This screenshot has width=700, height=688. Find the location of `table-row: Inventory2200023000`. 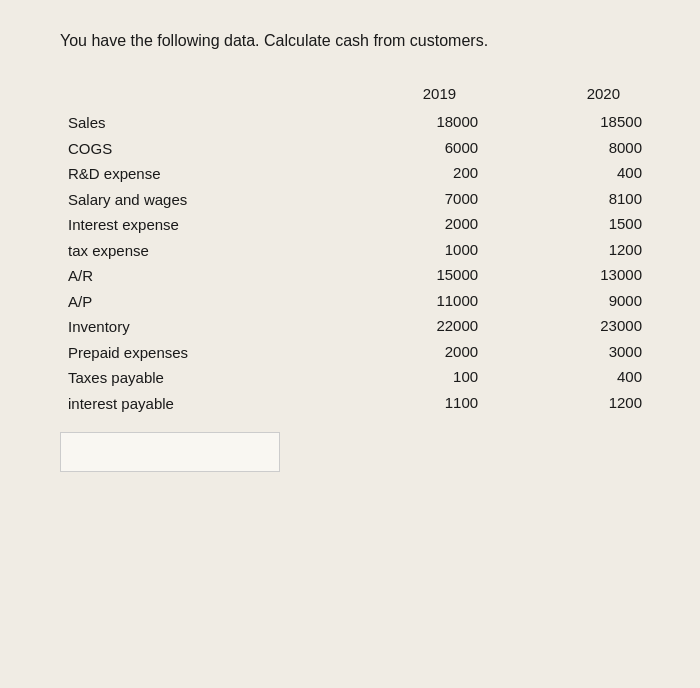

table-row: Inventory2200023000 is located at coordinates (355, 327).